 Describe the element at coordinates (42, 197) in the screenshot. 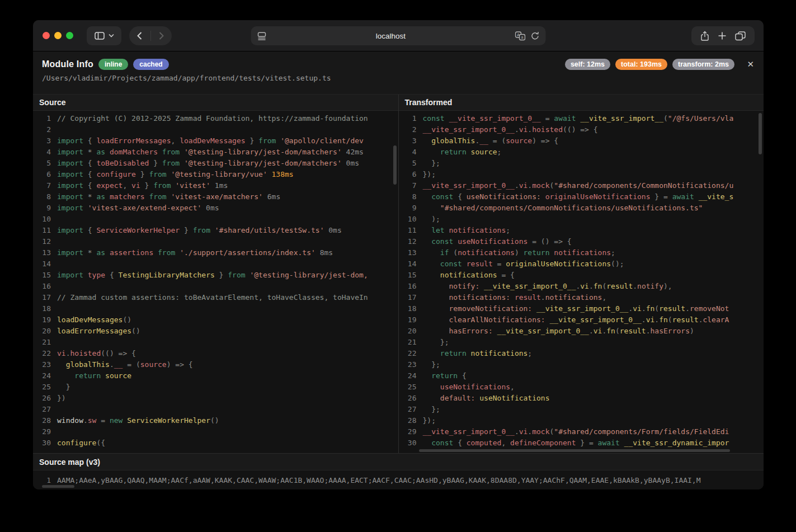

I see `line-number: 8` at that location.